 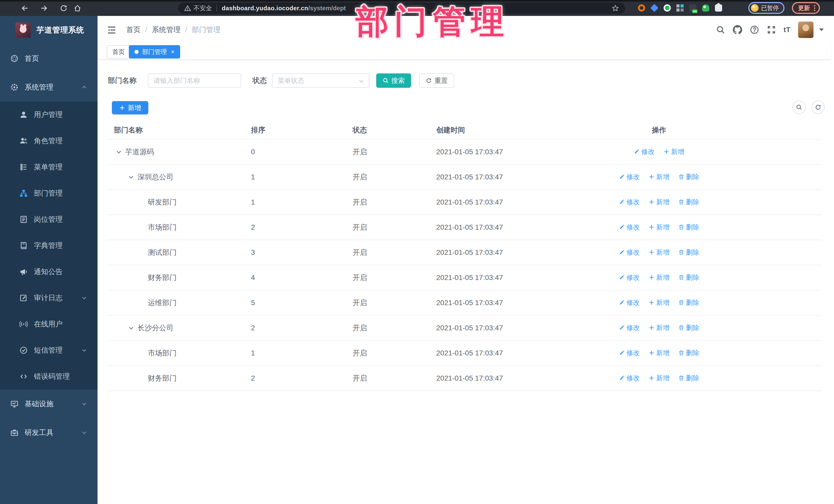 What do you see at coordinates (49, 376) in the screenshot?
I see `sidebar-item-错误码管理: 错误码管理` at bounding box center [49, 376].